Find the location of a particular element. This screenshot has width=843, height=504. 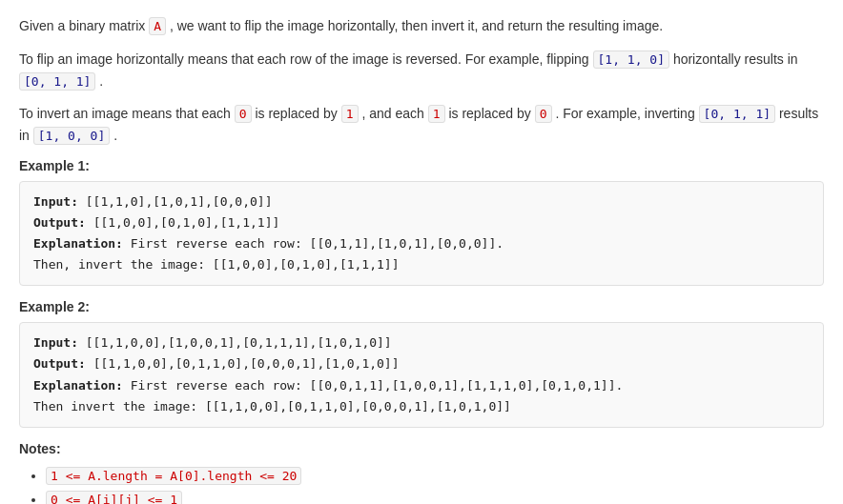

example1-input: Input: [[1,1,0],[1,0,1],[0,0,0]] is located at coordinates (422, 202).